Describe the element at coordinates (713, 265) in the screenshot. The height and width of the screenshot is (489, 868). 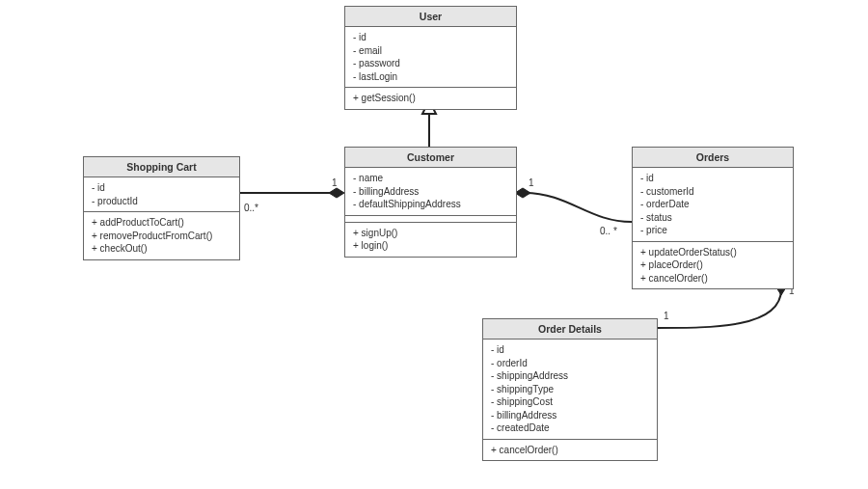
I see `op: + placeOrder()` at that location.